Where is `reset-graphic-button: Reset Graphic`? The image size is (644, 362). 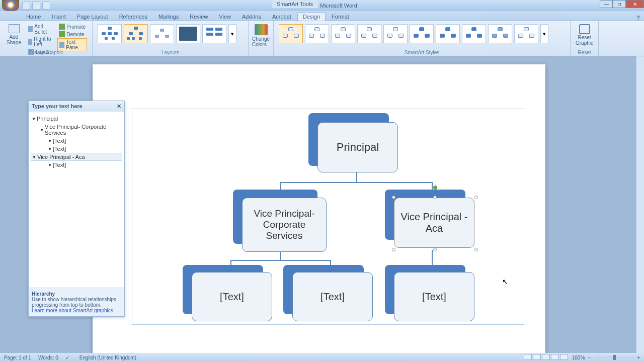
reset-graphic-button: Reset Graphic is located at coordinates (585, 35).